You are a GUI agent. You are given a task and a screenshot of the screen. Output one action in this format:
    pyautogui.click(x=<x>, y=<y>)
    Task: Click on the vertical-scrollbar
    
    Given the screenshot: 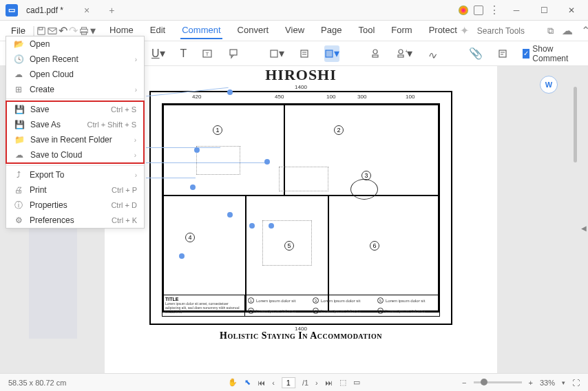 What is the action you would take?
    pyautogui.click(x=576, y=125)
    